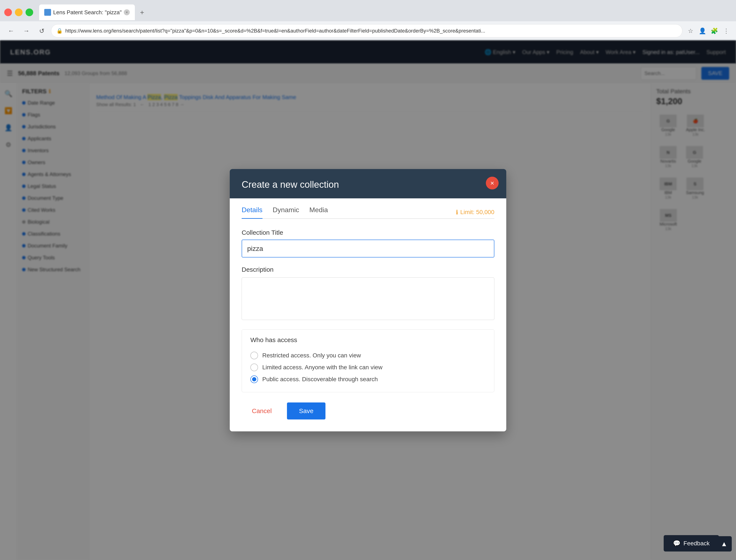 This screenshot has width=736, height=560. What do you see at coordinates (306, 411) in the screenshot?
I see `save-button: Save` at bounding box center [306, 411].